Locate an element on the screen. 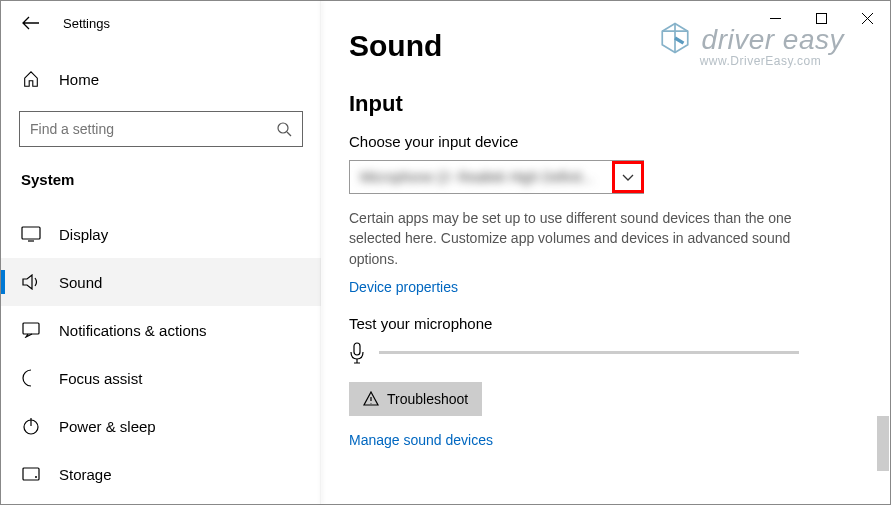  sidebar-item-sound: Sound is located at coordinates (161, 282).